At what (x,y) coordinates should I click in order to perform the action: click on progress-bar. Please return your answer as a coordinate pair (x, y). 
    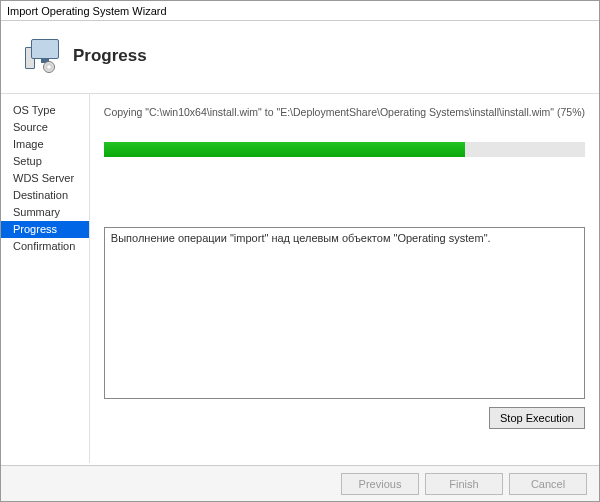
    Looking at the image, I should click on (344, 150).